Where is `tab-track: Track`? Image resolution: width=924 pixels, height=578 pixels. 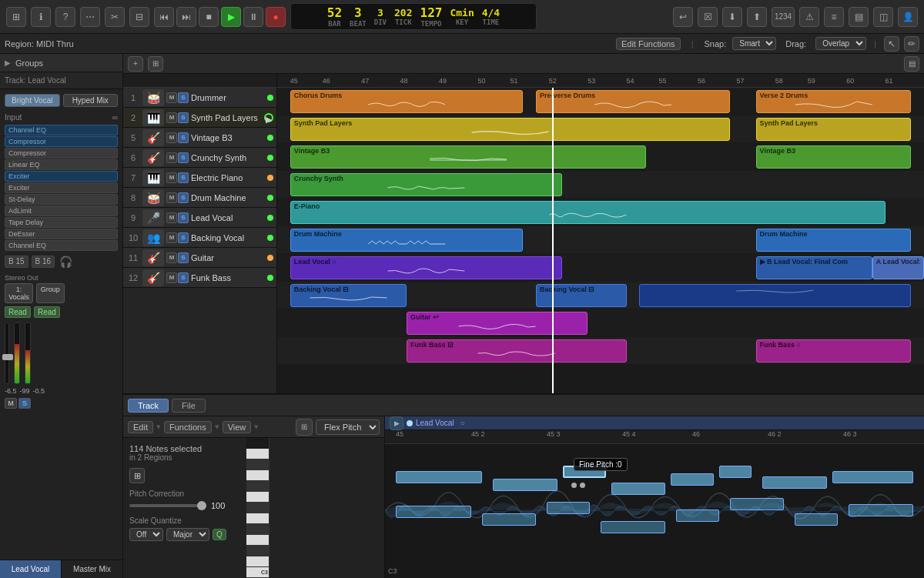 tab-track: Track is located at coordinates (148, 406).